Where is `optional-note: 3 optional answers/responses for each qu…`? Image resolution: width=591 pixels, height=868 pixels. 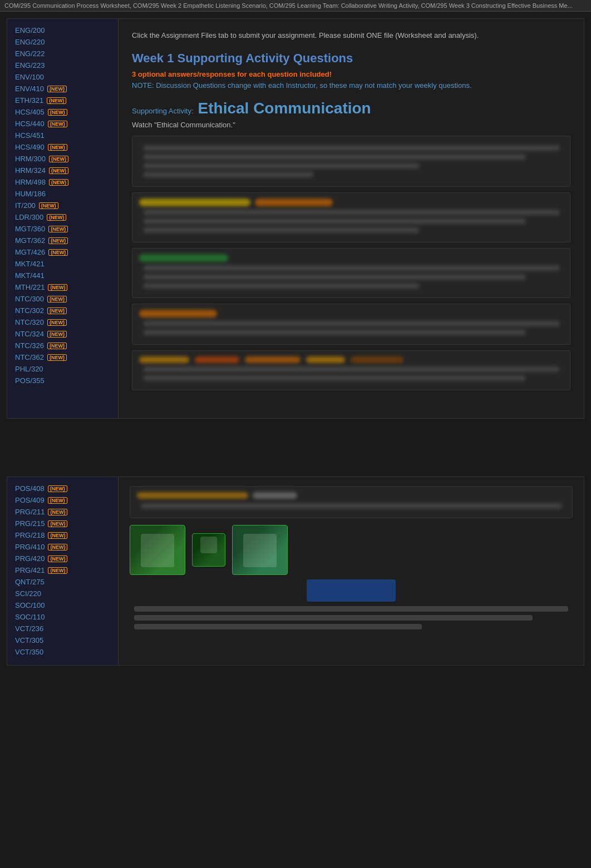
optional-note: 3 optional answers/responses for each qu… is located at coordinates (351, 75).